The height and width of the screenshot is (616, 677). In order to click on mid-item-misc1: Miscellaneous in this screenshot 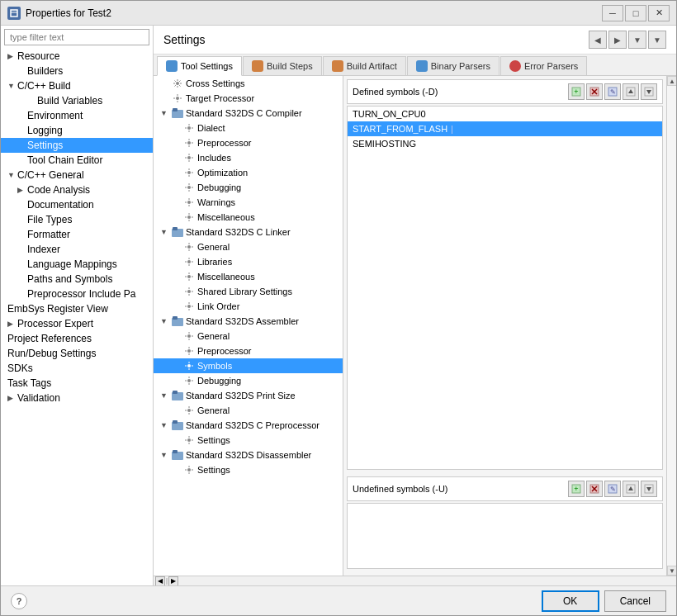, I will do `click(248, 217)`.